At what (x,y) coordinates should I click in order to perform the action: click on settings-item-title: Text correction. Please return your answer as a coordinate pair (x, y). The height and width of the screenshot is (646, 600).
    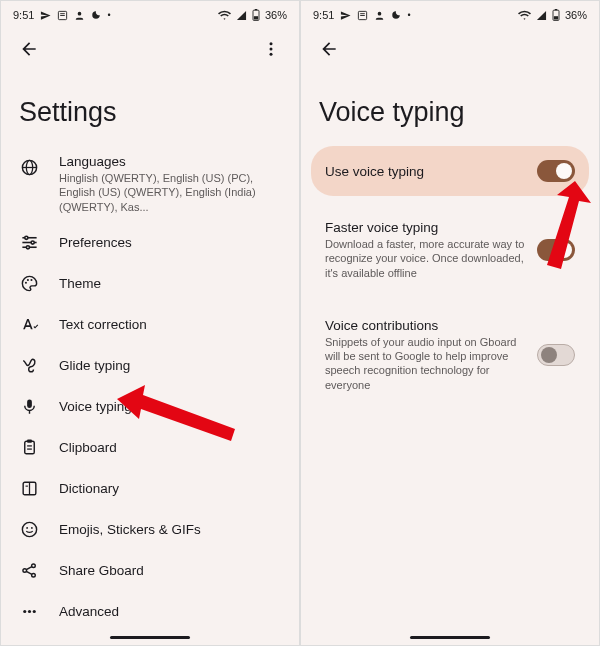
    Looking at the image, I should click on (171, 324).